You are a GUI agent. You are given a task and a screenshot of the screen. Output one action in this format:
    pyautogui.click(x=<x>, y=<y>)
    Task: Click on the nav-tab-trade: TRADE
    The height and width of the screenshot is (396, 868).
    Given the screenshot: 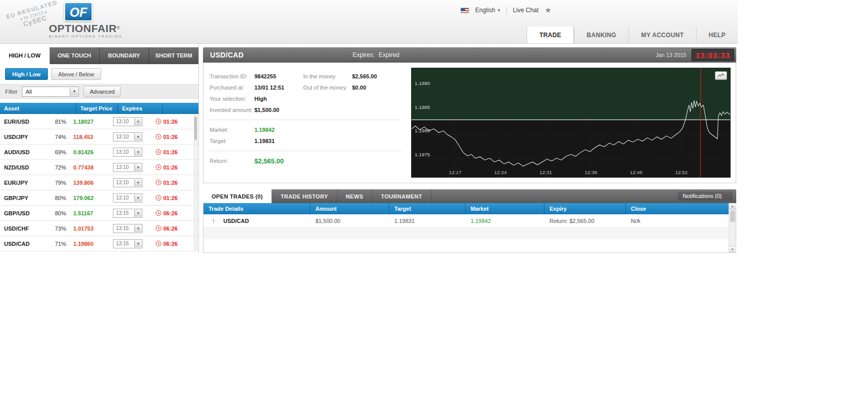 What is the action you would take?
    pyautogui.click(x=551, y=35)
    